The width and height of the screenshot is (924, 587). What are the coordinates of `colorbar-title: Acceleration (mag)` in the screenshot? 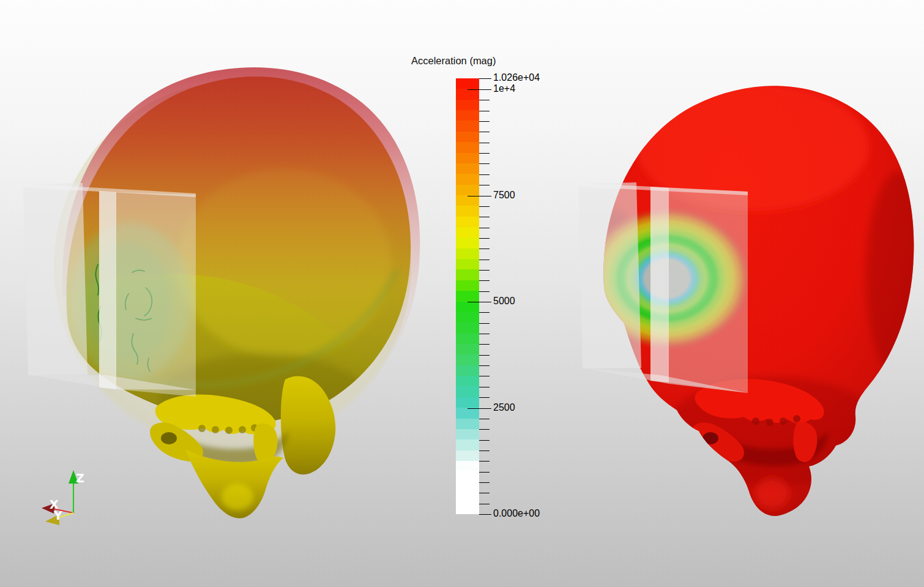 It's located at (453, 61).